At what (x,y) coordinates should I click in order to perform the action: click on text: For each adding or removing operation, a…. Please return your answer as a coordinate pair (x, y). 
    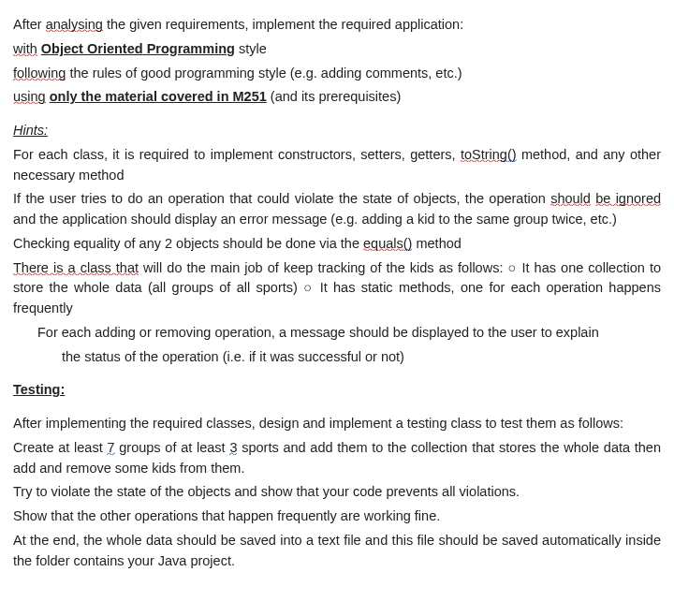
    Looking at the image, I should click on (318, 332).